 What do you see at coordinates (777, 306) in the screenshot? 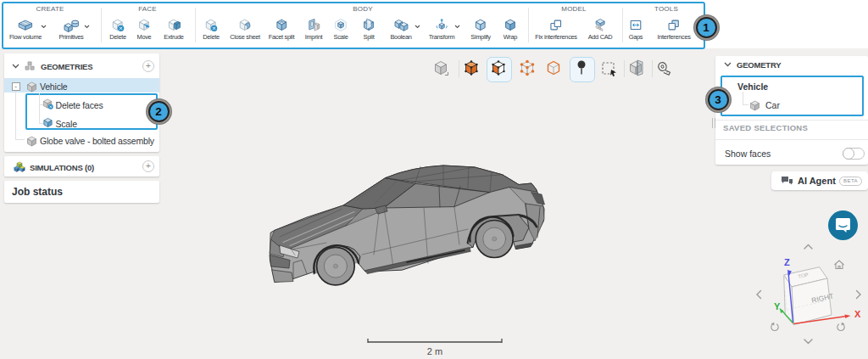
I see `svg-text: Y` at bounding box center [777, 306].